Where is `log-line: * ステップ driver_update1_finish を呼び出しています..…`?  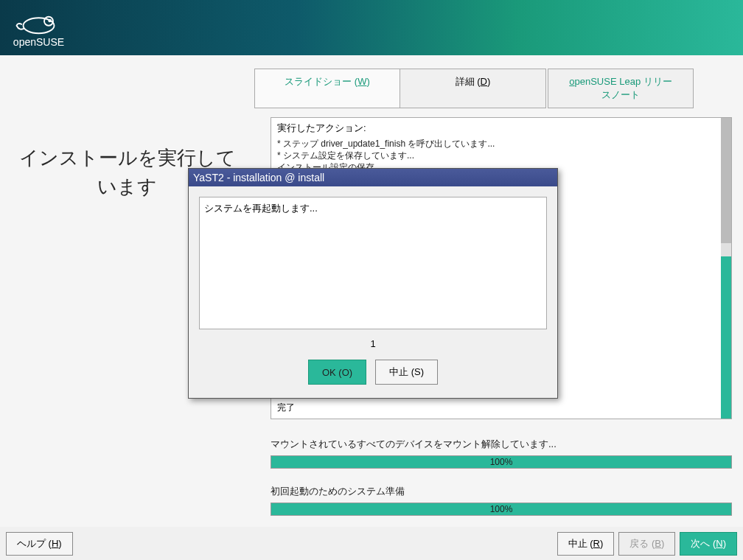 log-line: * ステップ driver_update1_finish を呼び出しています..… is located at coordinates (501, 144).